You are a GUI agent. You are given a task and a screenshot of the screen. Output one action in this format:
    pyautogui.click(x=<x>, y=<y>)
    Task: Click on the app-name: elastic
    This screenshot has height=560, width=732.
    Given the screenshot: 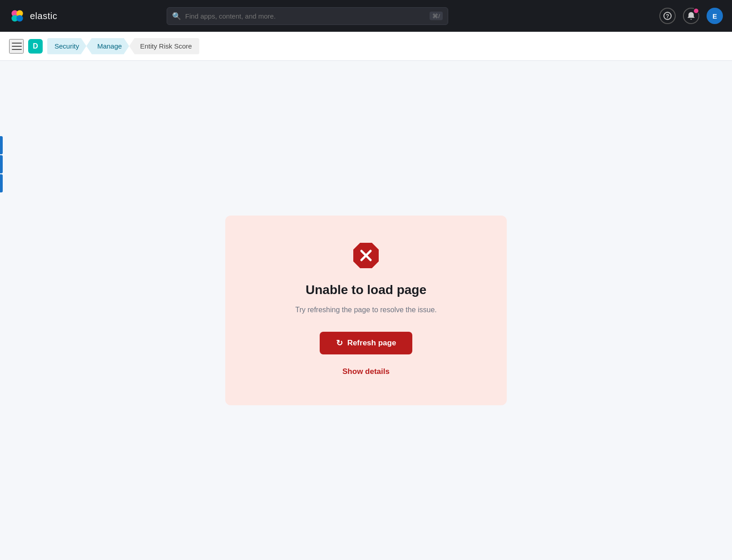 What is the action you would take?
    pyautogui.click(x=44, y=16)
    